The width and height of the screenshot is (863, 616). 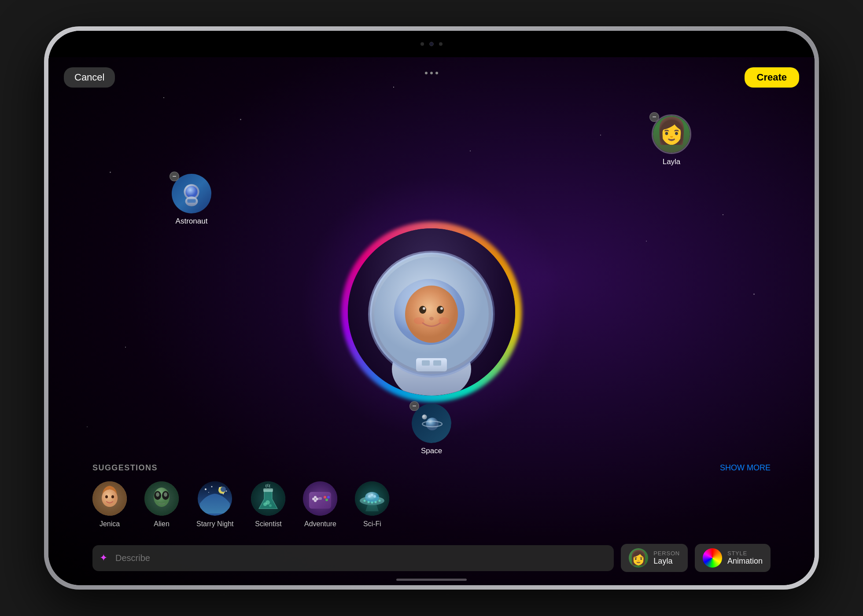 What do you see at coordinates (215, 499) in the screenshot?
I see `starry-night-icon` at bounding box center [215, 499].